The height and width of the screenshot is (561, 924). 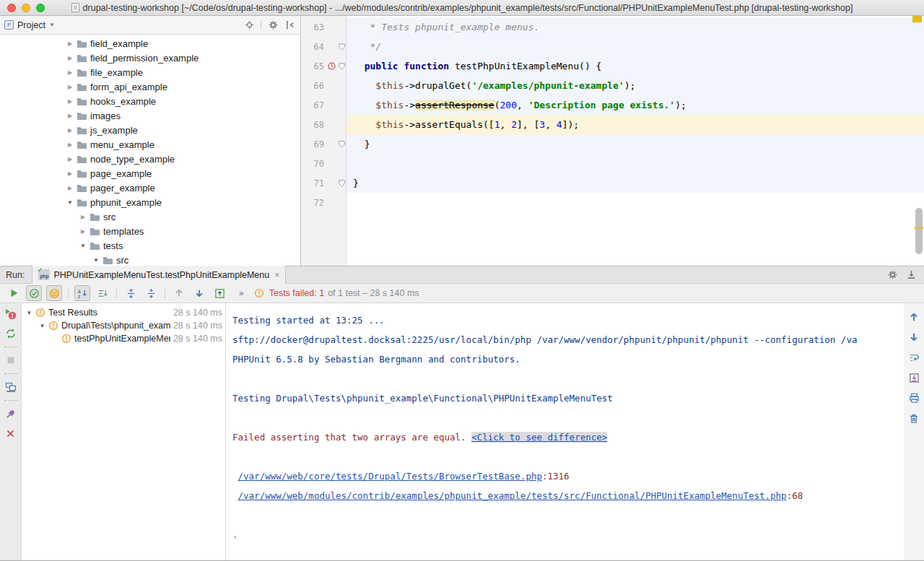 What do you see at coordinates (612, 105) in the screenshot?
I see `code-line: 67 $this->assertResponse(200, 'Descripti…` at bounding box center [612, 105].